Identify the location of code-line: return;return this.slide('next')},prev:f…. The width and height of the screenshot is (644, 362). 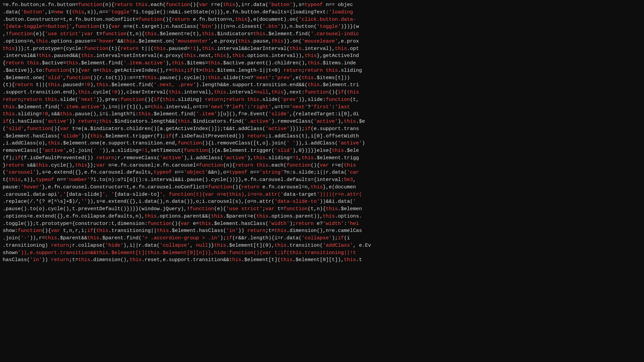
(322, 100).